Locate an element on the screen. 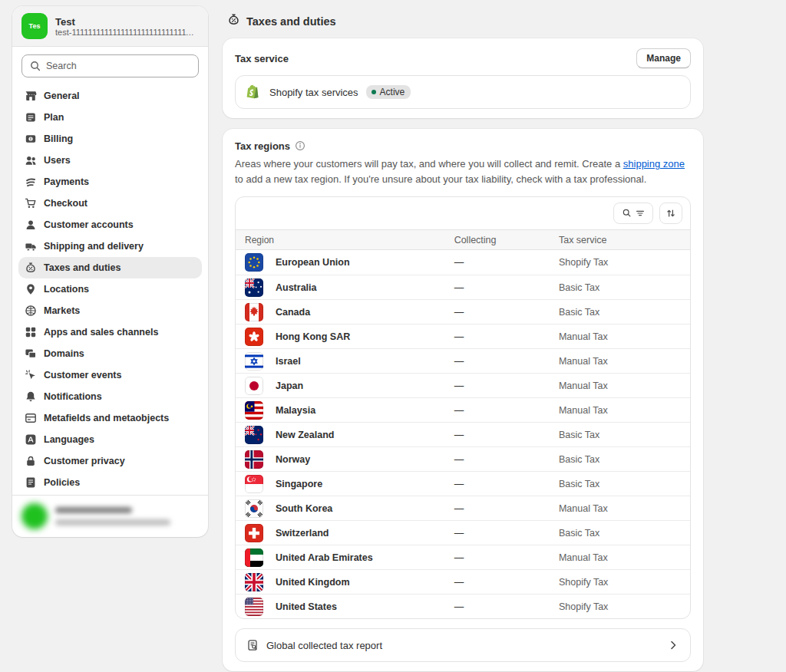 This screenshot has height=672, width=786. table-row: Switzerland—Basic Tax is located at coordinates (463, 532).